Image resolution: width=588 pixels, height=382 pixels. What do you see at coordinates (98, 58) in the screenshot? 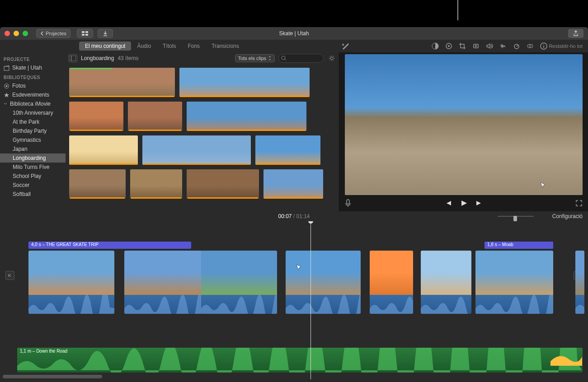
I see `browser-event-name: Longboarding` at bounding box center [98, 58].